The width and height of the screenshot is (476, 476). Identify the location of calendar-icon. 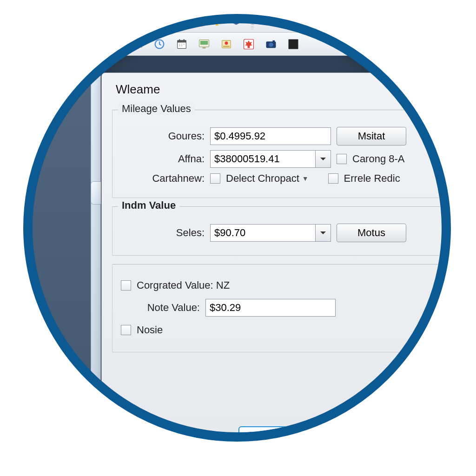
(182, 44).